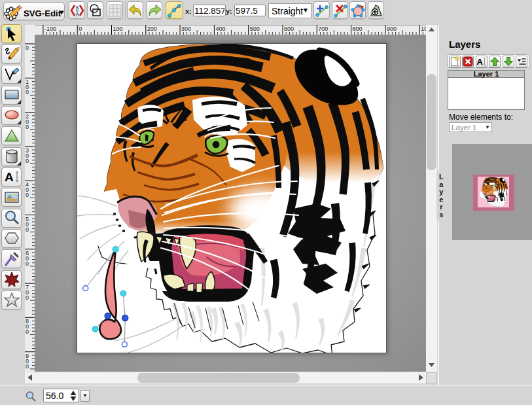 This screenshot has height=405, width=532. I want to click on svg-text: 800, so click(357, 29).